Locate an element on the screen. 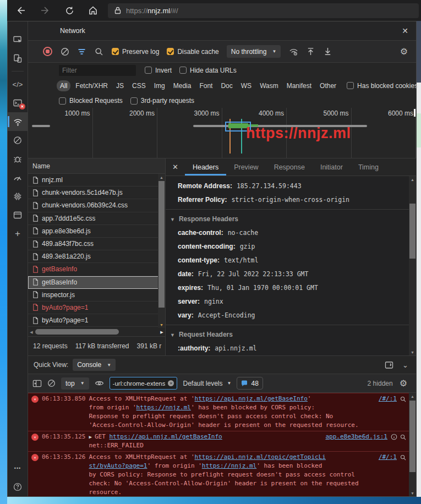 This screenshot has width=421, height=504. message-count-badge: 48 is located at coordinates (250, 383).